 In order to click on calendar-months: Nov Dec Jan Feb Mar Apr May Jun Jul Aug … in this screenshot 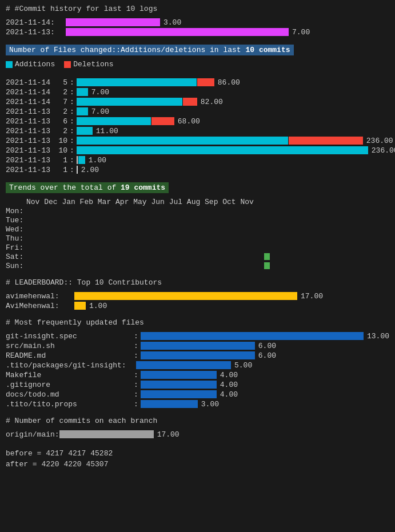, I will do `click(208, 202)`.